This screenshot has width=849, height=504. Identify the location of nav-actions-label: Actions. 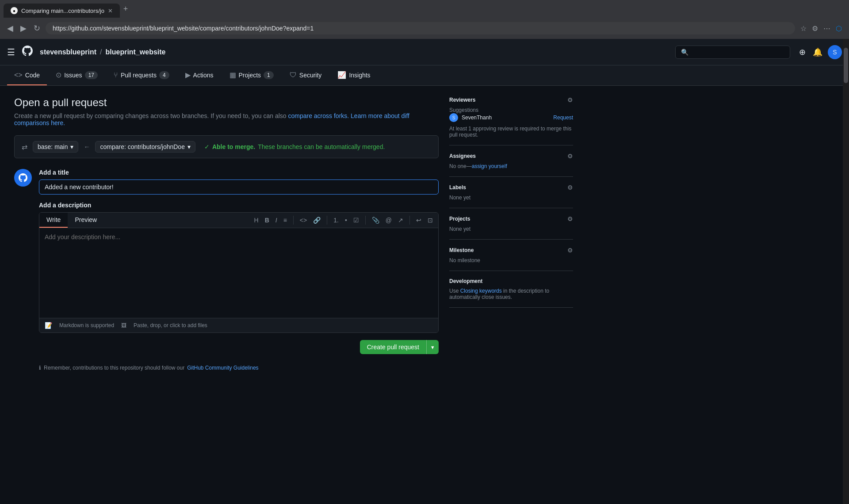
(203, 75).